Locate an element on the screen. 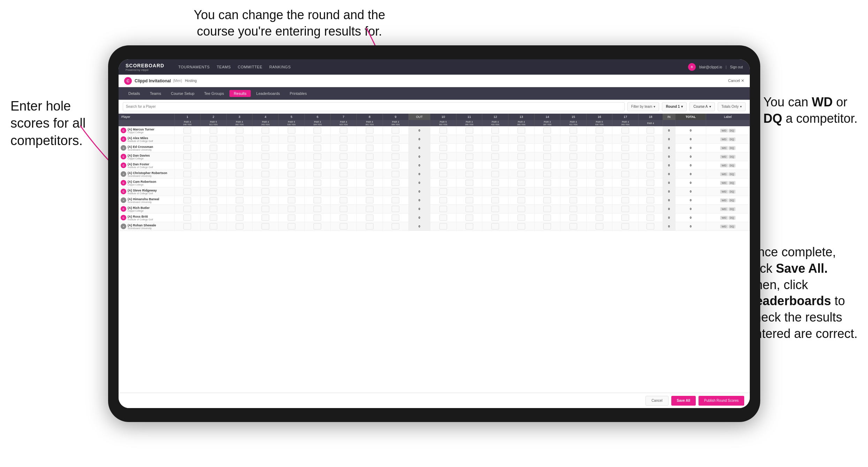 This screenshot has width=868, height=467. hole-1-score is located at coordinates (188, 209).